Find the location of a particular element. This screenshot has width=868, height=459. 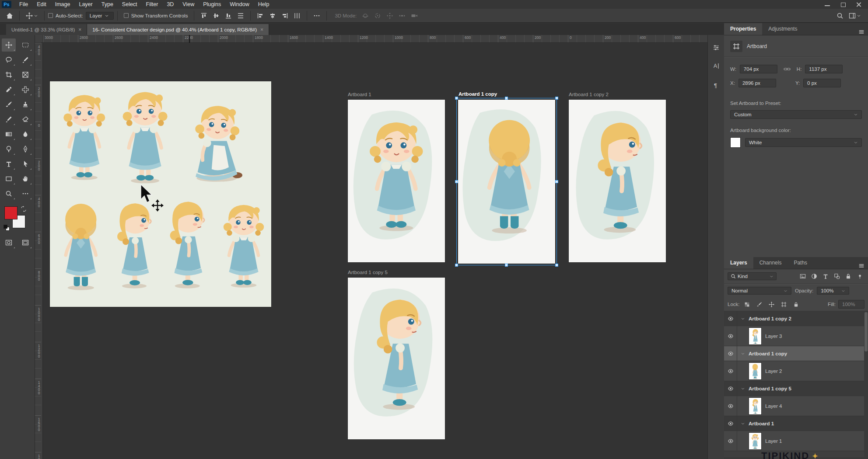

menu-plugins: Plugins is located at coordinates (212, 4).